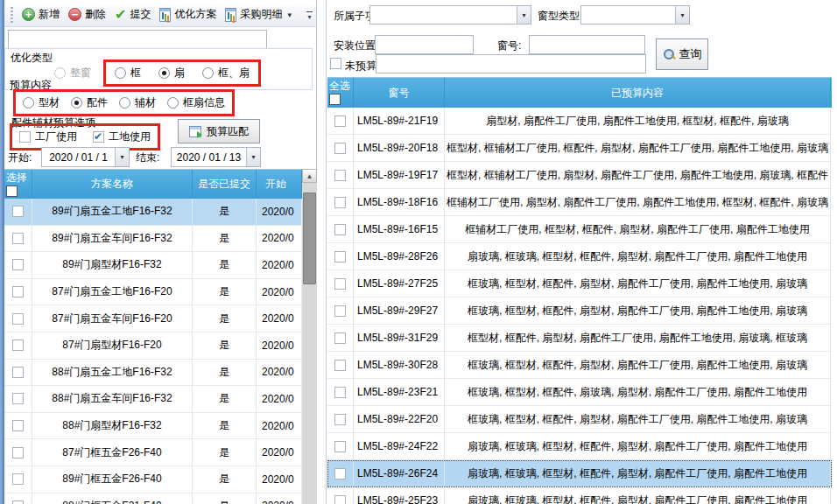 Image resolution: width=837 pixels, height=504 pixels. What do you see at coordinates (153, 212) in the screenshot?
I see `plan-table-row: 89#门扇五金工地F16-F32是2020/0` at bounding box center [153, 212].